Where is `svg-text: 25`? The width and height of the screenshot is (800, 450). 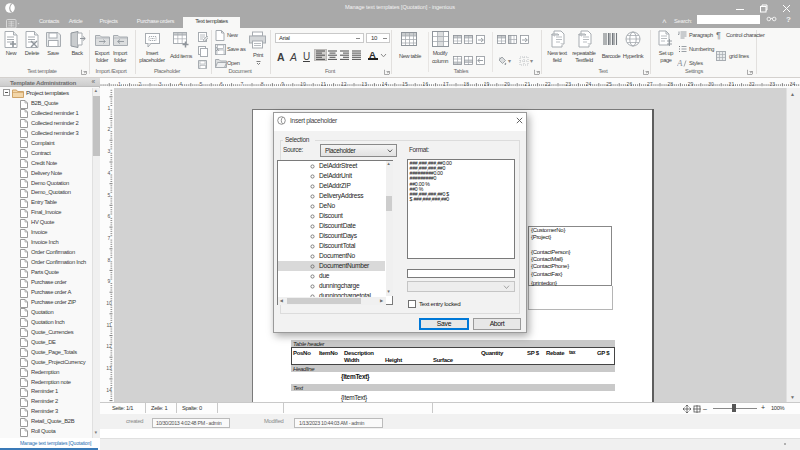 svg-text: 25 is located at coordinates (609, 84).